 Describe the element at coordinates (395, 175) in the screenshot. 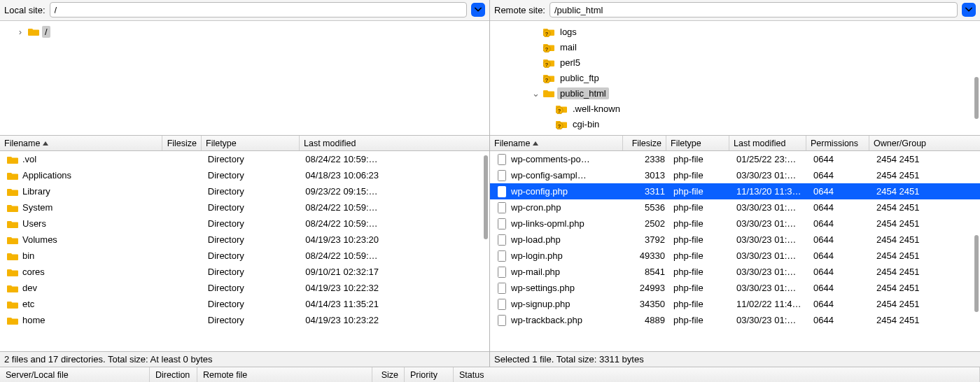

I see `last-modified: 04/18/23 10:06:23` at that location.